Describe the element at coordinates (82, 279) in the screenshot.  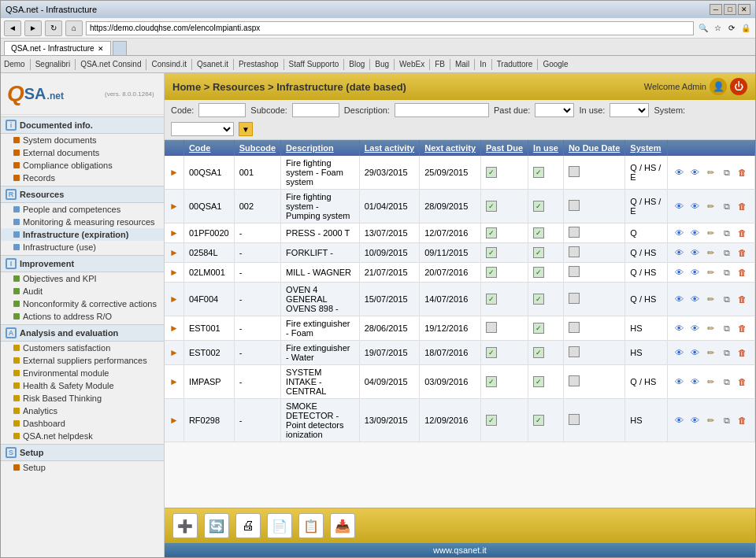
I see `sidebar-item-objectives: Objectives and KPI` at that location.